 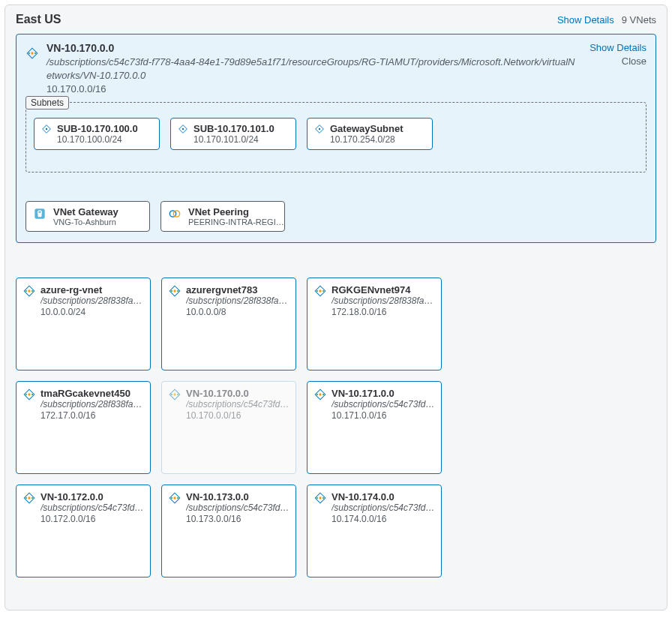 I want to click on detail-cidr: 10.170.0.0/16, so click(x=311, y=88).